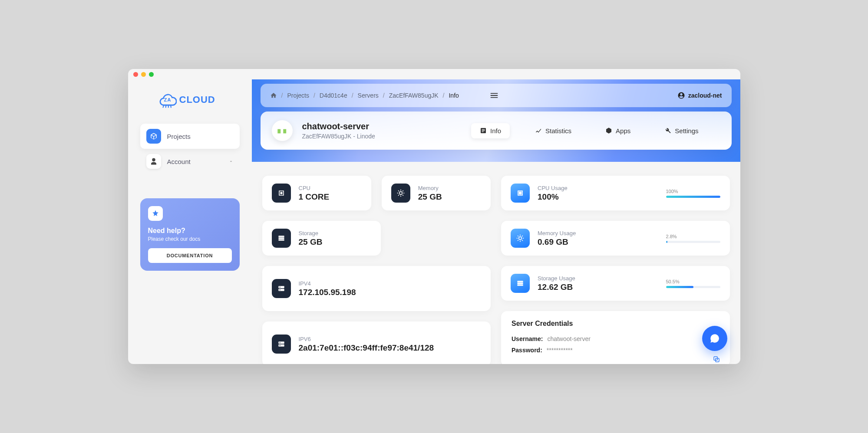 The height and width of the screenshot is (433, 868). Describe the element at coordinates (199, 100) in the screenshot. I see `logo: ZA CLOUD` at that location.